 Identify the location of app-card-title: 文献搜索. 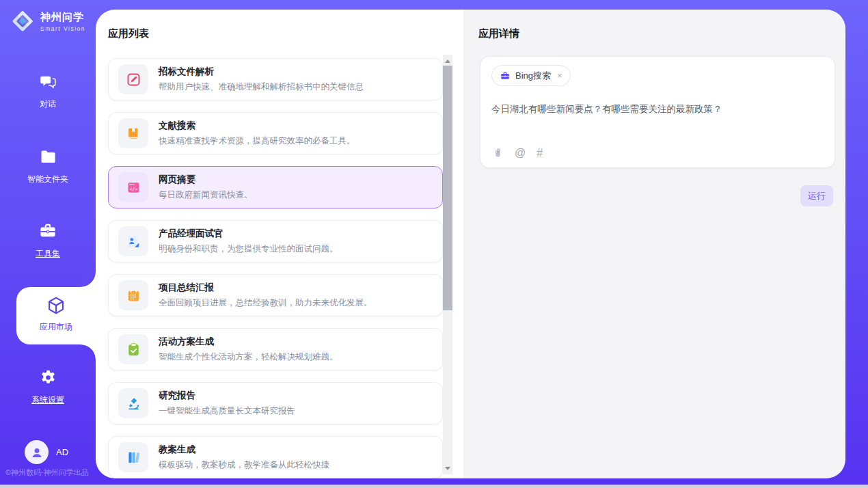
(257, 126).